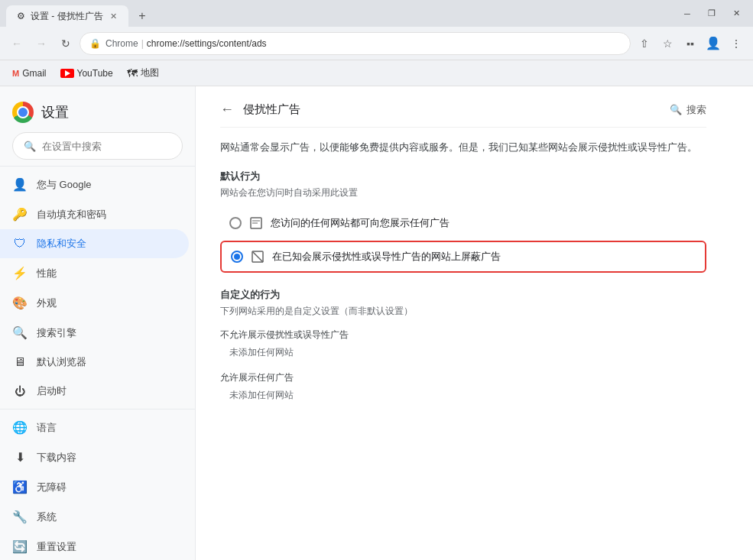  Describe the element at coordinates (17, 44) in the screenshot. I see `back-button: ←` at that location.